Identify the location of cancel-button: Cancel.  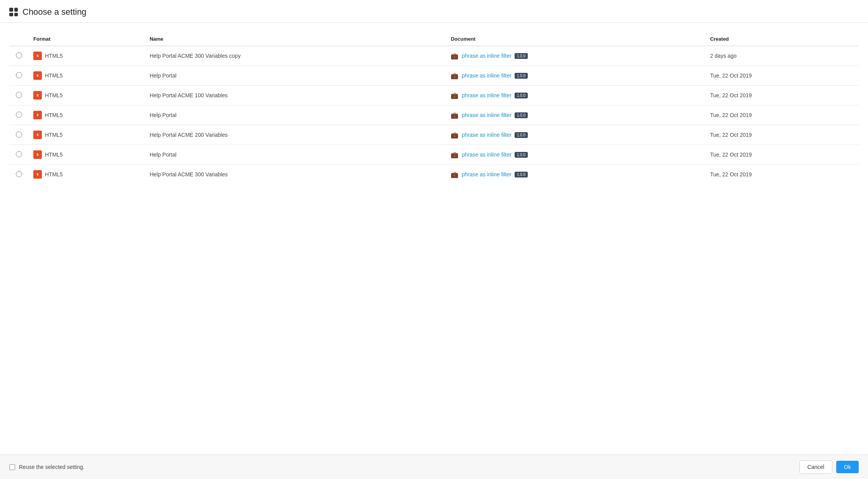
(816, 467).